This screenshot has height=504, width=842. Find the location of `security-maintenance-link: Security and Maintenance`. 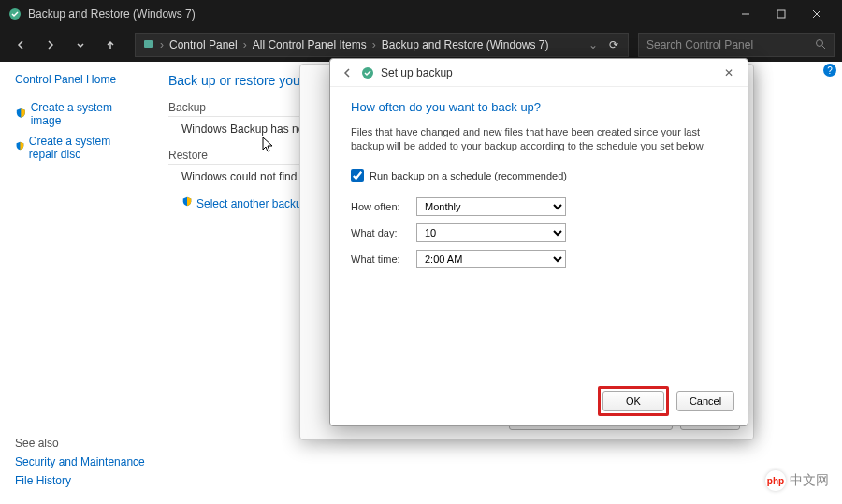

security-maintenance-link: Security and Maintenance is located at coordinates (80, 462).